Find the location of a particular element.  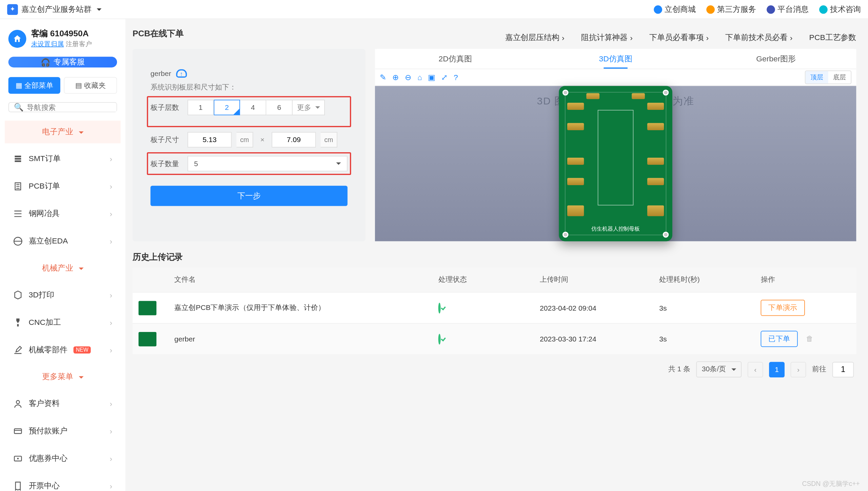

col-status: 处理状态 is located at coordinates (489, 280).